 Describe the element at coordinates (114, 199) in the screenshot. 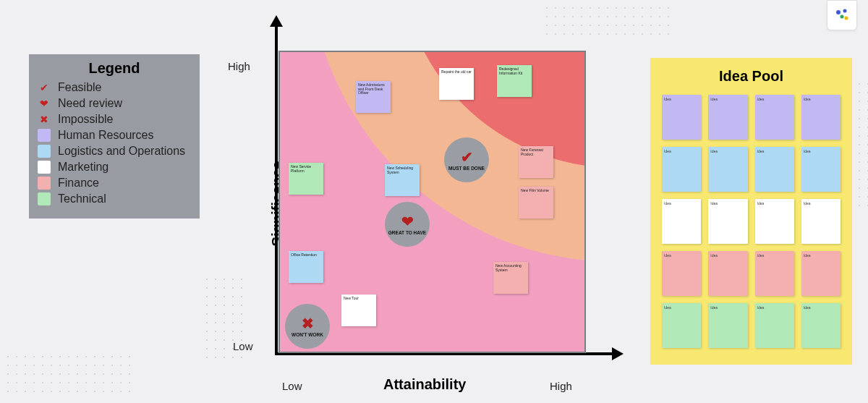

I see `legend-category-row: Technical` at that location.